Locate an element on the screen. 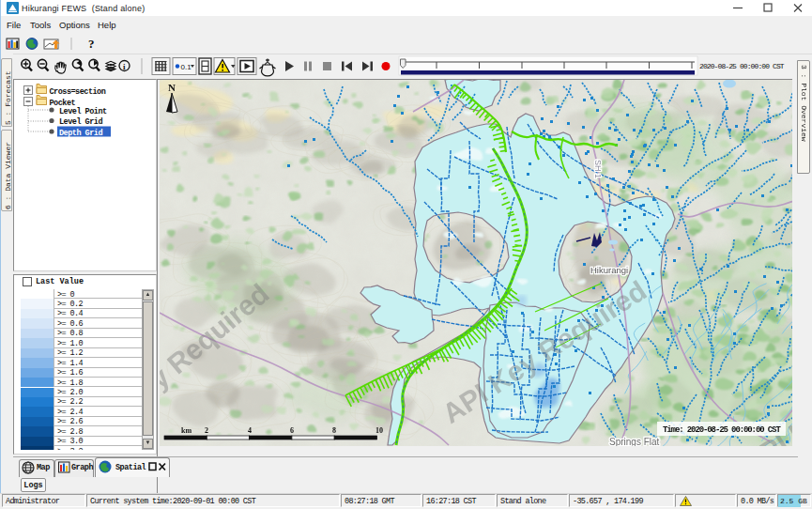  svg-text: SH 1 is located at coordinates (598, 169).